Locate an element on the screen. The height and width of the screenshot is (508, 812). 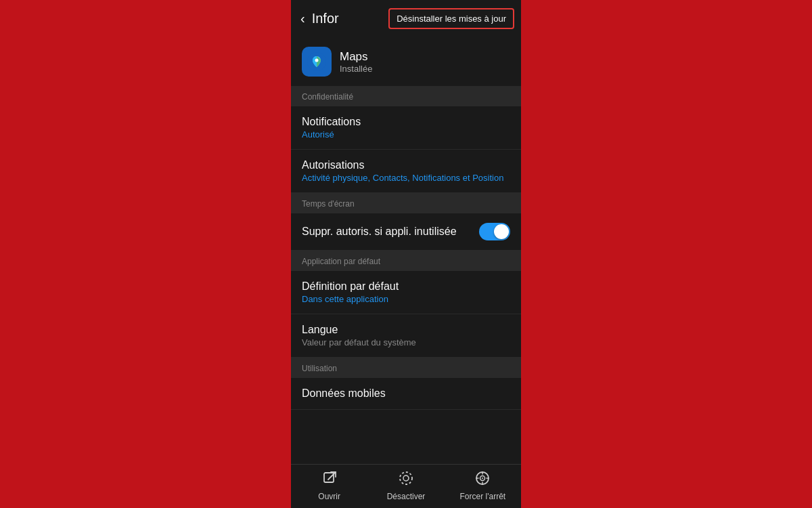
section-confidentialite: Confidentialité is located at coordinates (406, 96).